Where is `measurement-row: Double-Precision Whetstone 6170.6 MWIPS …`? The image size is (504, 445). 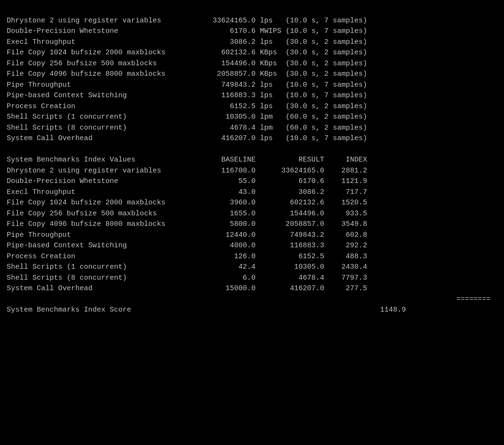 measurement-row: Double-Precision Whetstone 6170.6 MWIPS … is located at coordinates (252, 31).